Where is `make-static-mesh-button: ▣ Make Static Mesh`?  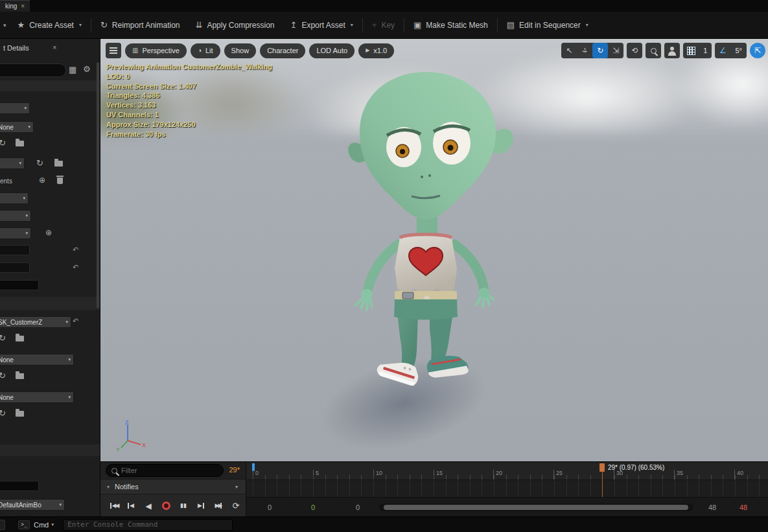 make-static-mesh-button: ▣ Make Static Mesh is located at coordinates (451, 25).